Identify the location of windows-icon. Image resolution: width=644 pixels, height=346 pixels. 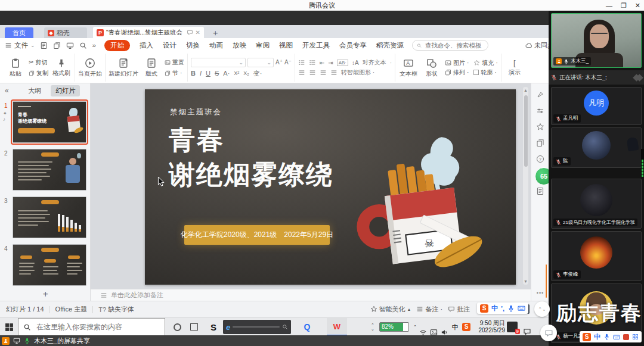
(540, 143).